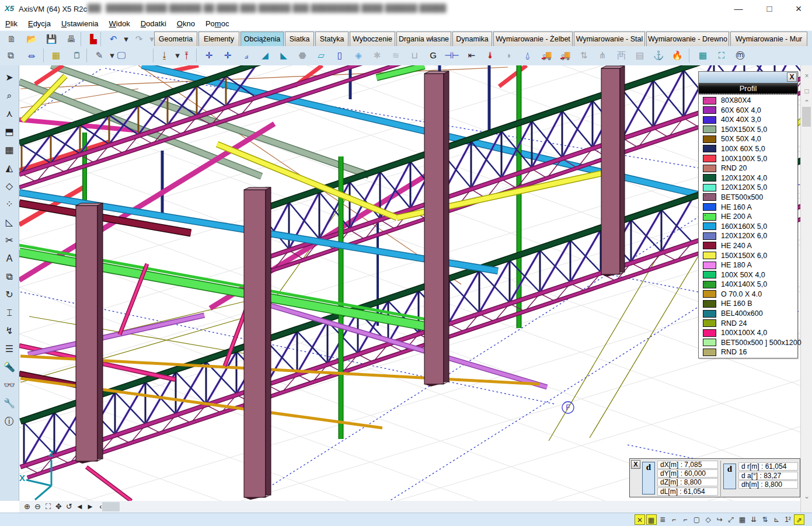 This screenshot has height=526, width=812. I want to click on bridge-icon: ⌶, so click(9, 313).